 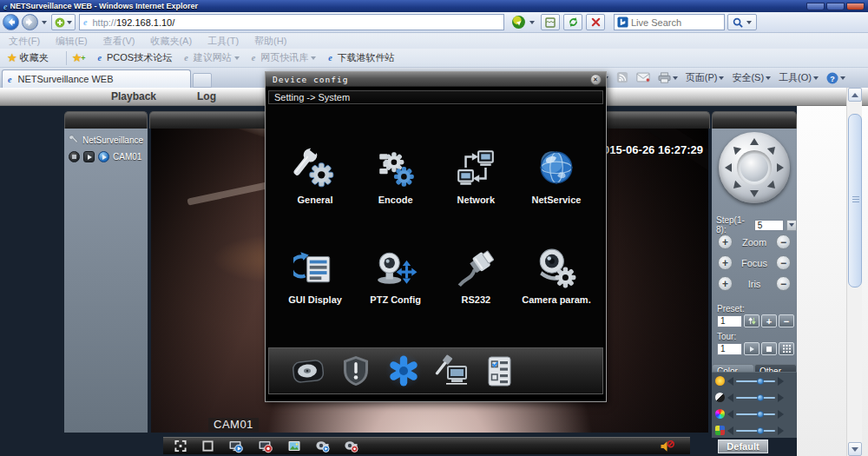 I want to click on menu-help: 帮助(H), so click(x=271, y=42).